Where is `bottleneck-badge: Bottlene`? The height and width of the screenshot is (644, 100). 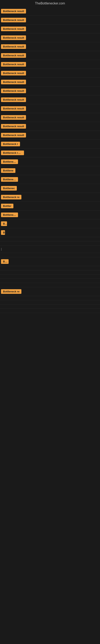 bottleneck-badge: Bottlene is located at coordinates (8, 170).